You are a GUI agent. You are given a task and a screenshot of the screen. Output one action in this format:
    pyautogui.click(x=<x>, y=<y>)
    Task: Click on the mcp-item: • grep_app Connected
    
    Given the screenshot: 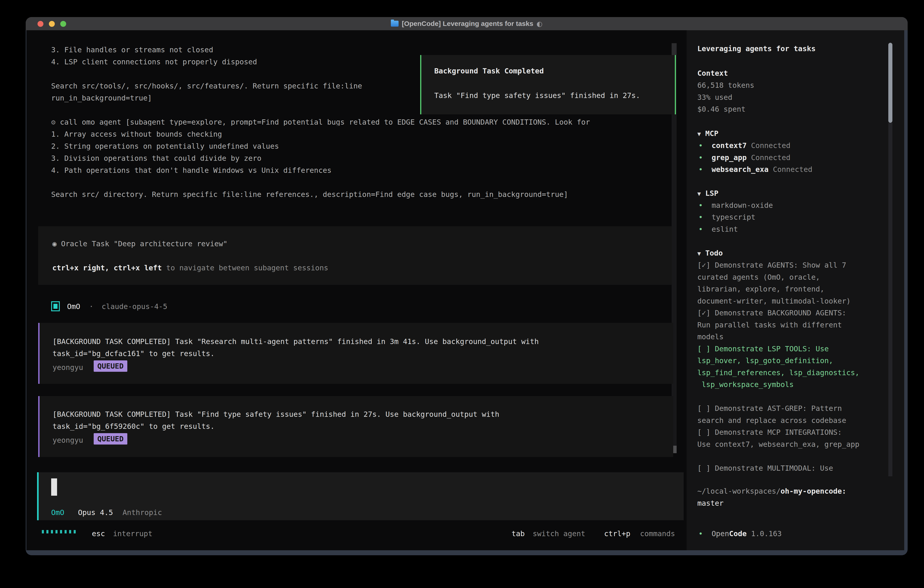 What is the action you would take?
    pyautogui.click(x=744, y=157)
    